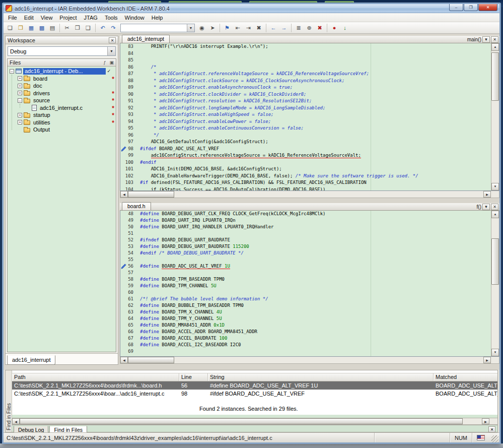 This screenshot has width=503, height=448. What do you see at coordinates (306, 318) in the screenshot?
I see `code-line: 64#define BOARD_TPM_Y_CHANNEL 5U` at bounding box center [306, 318].